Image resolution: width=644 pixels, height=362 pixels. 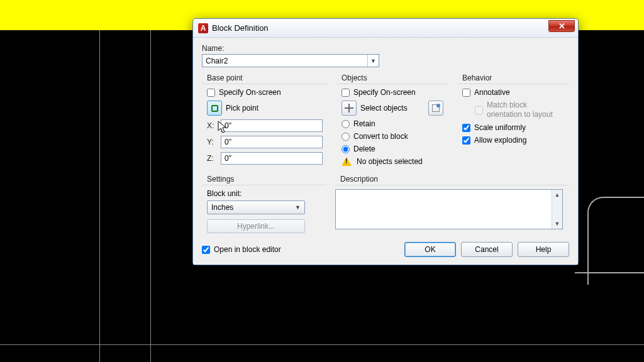 I want to click on autocad-app-icon: A, so click(x=203, y=28).